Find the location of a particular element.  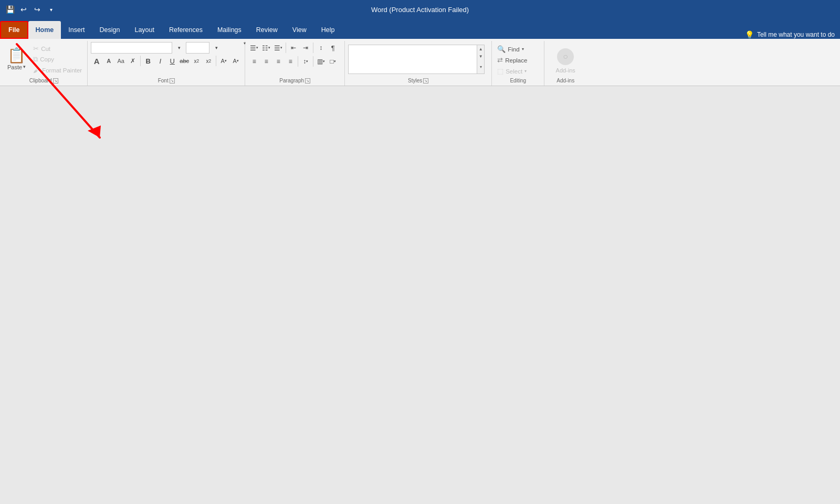

tab-home: Home is located at coordinates (45, 30).